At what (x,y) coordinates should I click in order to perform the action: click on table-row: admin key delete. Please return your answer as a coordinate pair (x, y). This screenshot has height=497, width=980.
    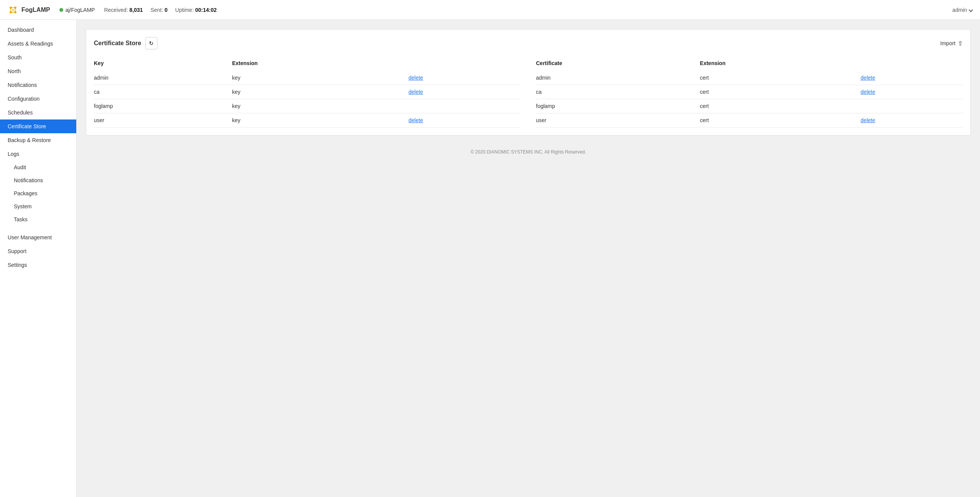
    Looking at the image, I should click on (307, 78).